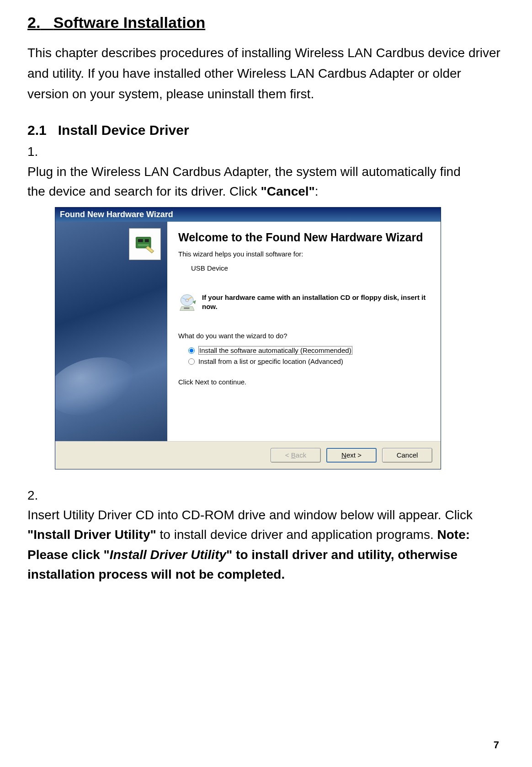  I want to click on wizard-heading: Welcome to the Found New Hardware Wizard, so click(304, 238).